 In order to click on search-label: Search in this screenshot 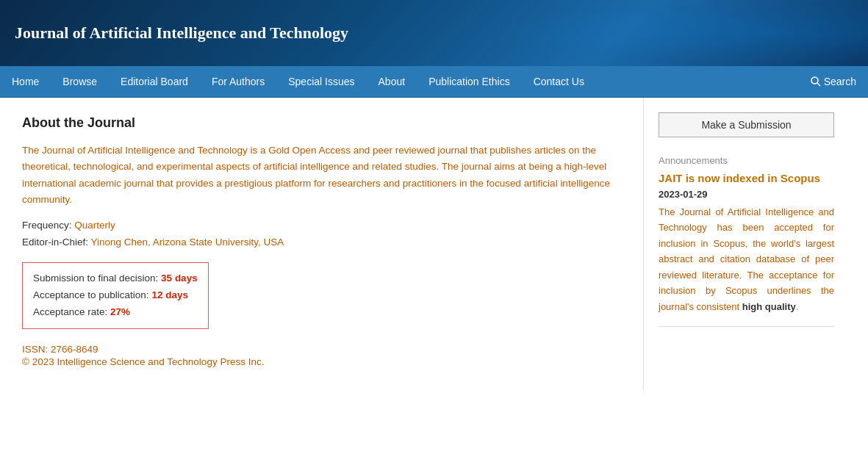, I will do `click(840, 82)`.